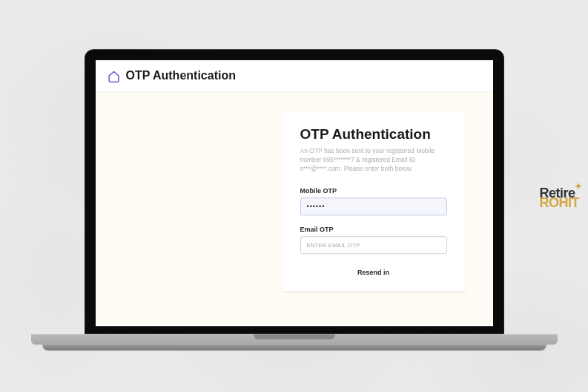 The width and height of the screenshot is (588, 392). I want to click on laptop-base-bottom, so click(294, 347).